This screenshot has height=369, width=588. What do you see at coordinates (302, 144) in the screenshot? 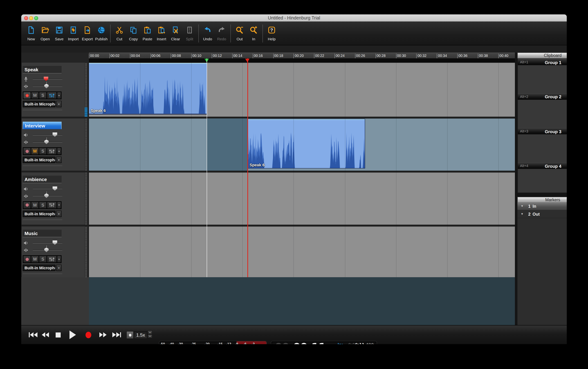
I see `track-lane-interview: Speak 6` at bounding box center [302, 144].